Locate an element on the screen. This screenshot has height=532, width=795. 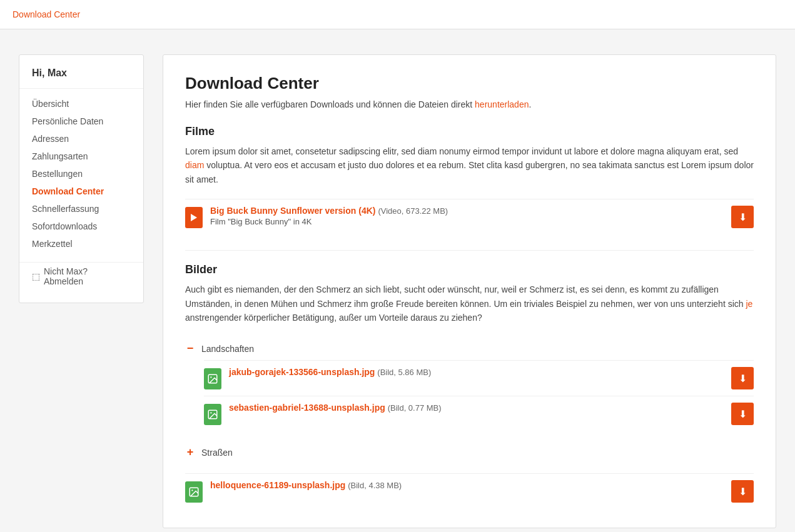
download-button-sebastien: ⬇ is located at coordinates (742, 414).